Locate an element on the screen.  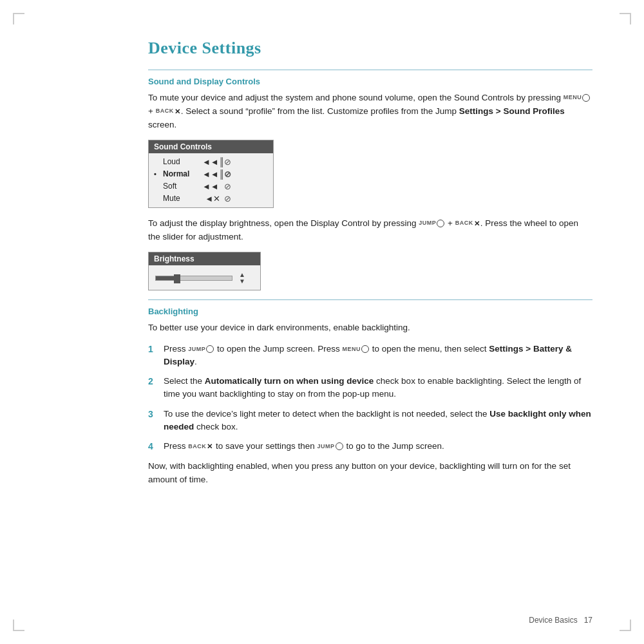
jump-circle-icon is located at coordinates (440, 223).